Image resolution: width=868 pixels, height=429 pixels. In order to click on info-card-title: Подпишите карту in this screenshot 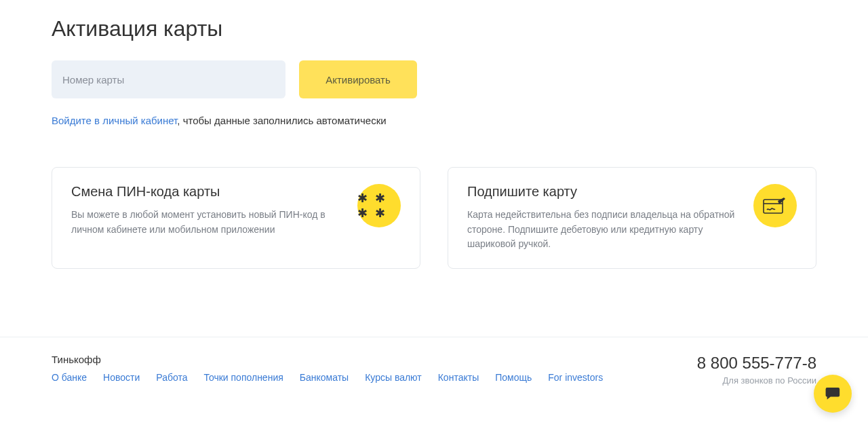, I will do `click(604, 191)`.